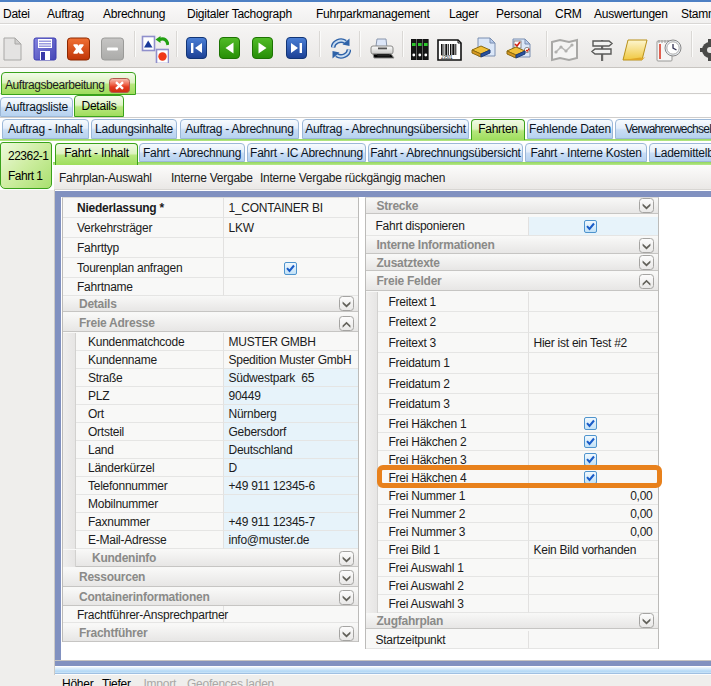 Image resolution: width=711 pixels, height=686 pixels. What do you see at coordinates (447, 58) in the screenshot?
I see `svg-text: 23501` at bounding box center [447, 58].